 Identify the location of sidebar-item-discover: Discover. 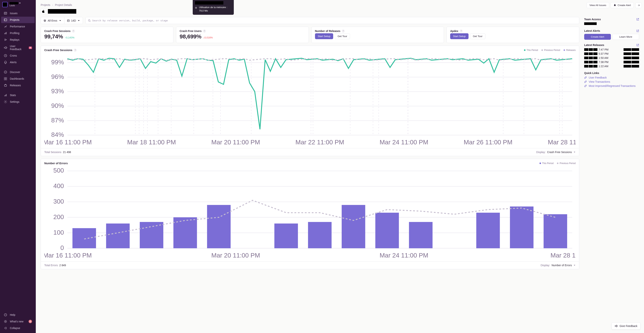
(18, 72).